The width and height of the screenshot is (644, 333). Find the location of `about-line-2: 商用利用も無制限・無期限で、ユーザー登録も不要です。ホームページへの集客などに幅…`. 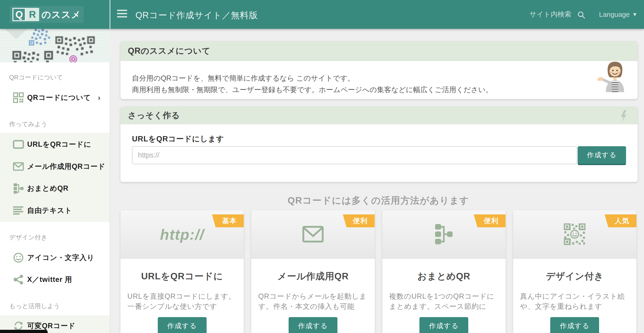

about-line-2: 商用利用も無制限・無期限で、ユーザー登録も不要です。ホームページへの集客などに幅… is located at coordinates (385, 90).